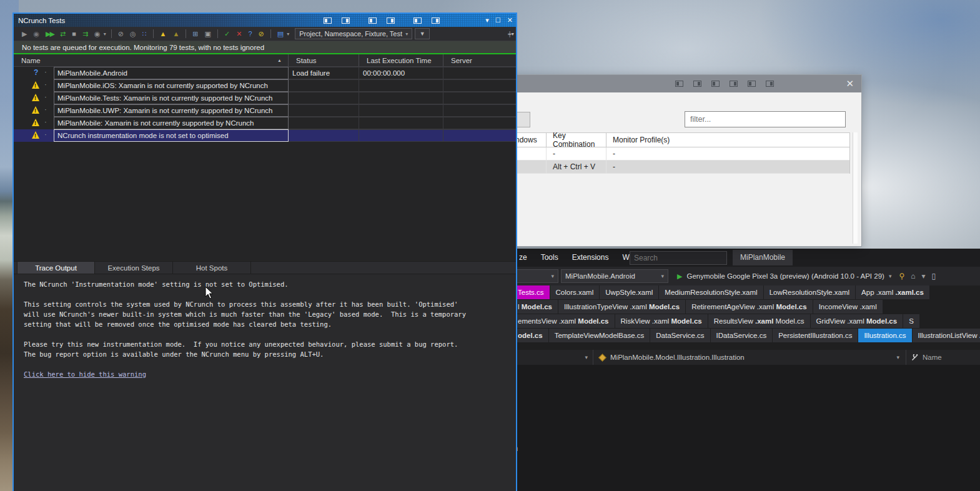  What do you see at coordinates (563, 321) in the screenshot?
I see `document-tab: ementsView .xaml Model.cs` at bounding box center [563, 321].